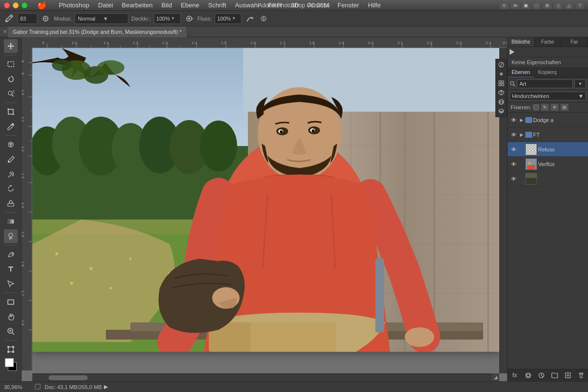 The image size is (588, 392). Describe the element at coordinates (68, 378) in the screenshot. I see `scrollbar-h-thumb` at that location.